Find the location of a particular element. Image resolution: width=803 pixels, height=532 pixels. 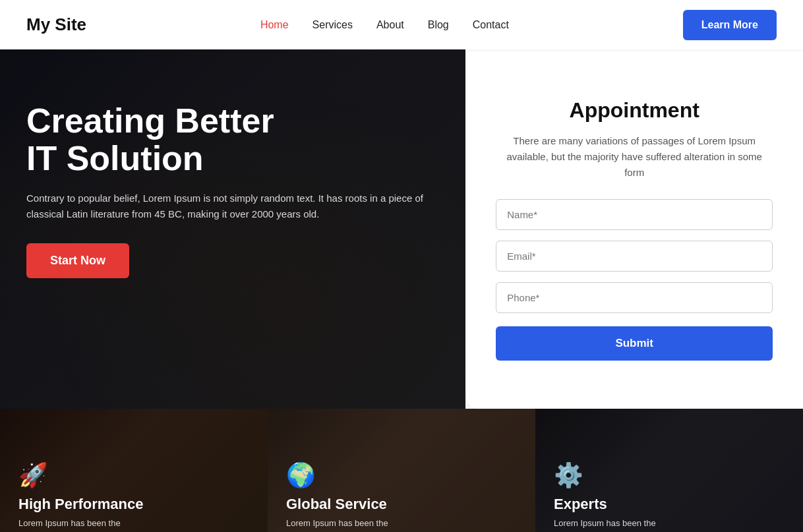

appointment-title: Appointment is located at coordinates (634, 111).